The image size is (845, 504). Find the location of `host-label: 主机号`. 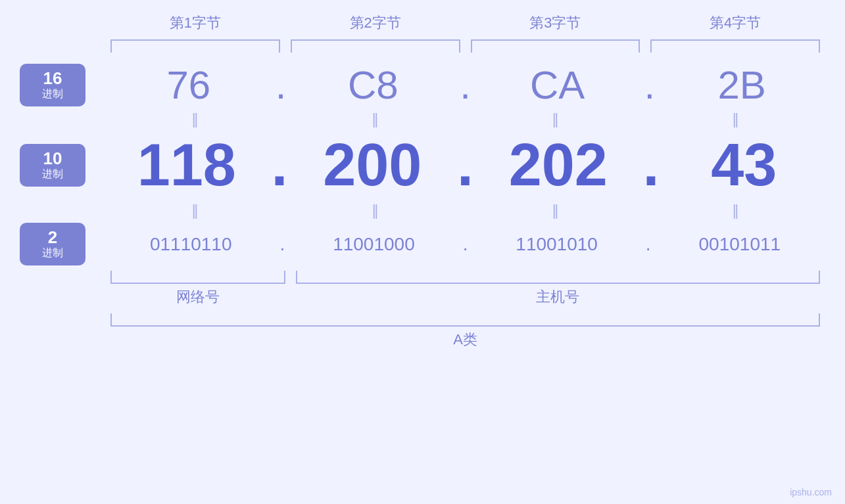

host-label: 主机号 is located at coordinates (558, 297).